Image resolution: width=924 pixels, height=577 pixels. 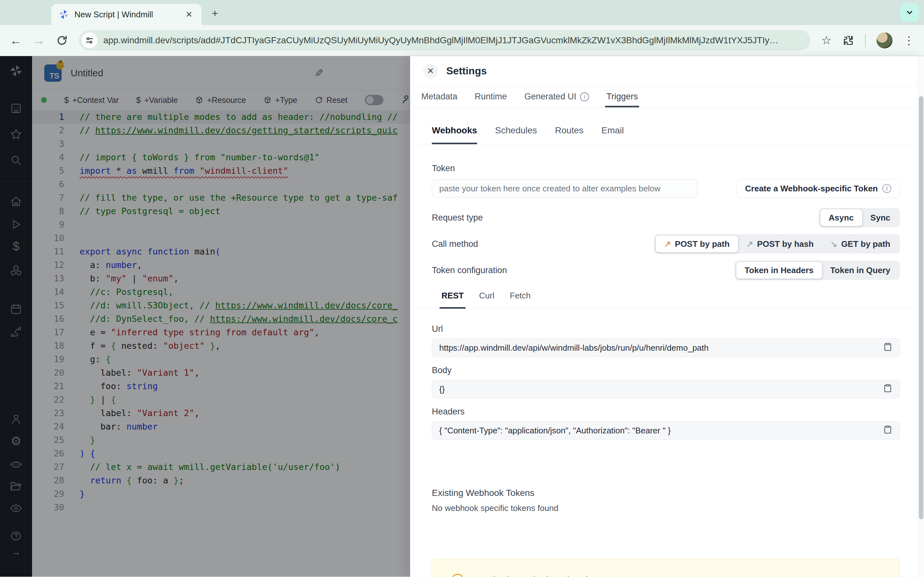 I want to click on sidebar-item-settings: ⚙, so click(x=16, y=441).